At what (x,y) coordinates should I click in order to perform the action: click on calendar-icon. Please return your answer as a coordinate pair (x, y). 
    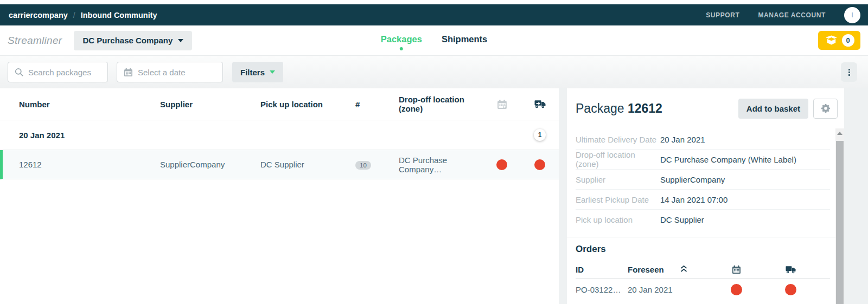
    Looking at the image, I should click on (128, 73).